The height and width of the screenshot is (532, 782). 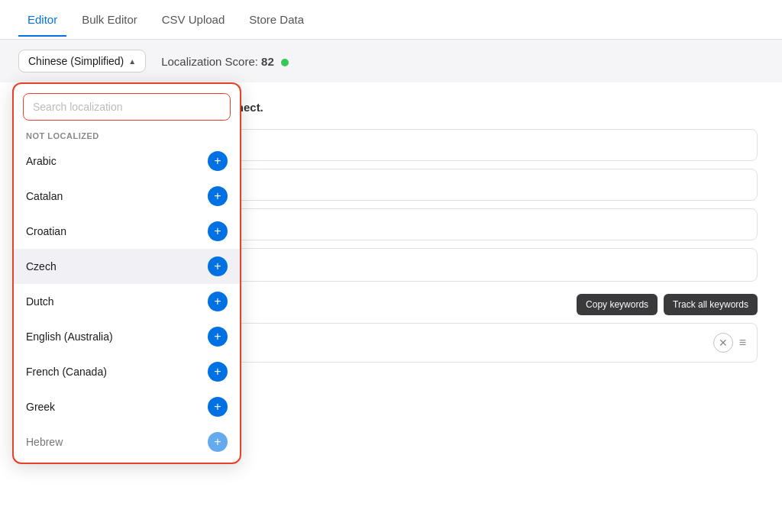 What do you see at coordinates (217, 407) in the screenshot?
I see `add-greek-icon: +` at bounding box center [217, 407].